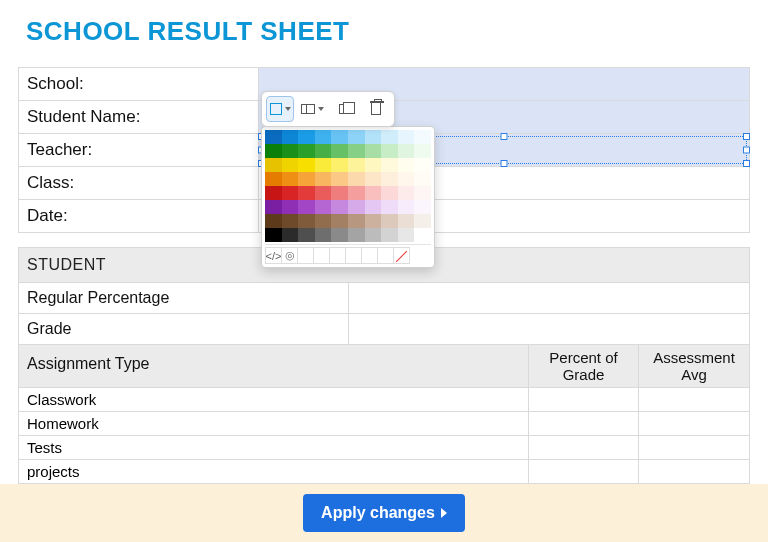  What do you see at coordinates (274, 256) in the screenshot?
I see `code-color-button: </>` at bounding box center [274, 256].